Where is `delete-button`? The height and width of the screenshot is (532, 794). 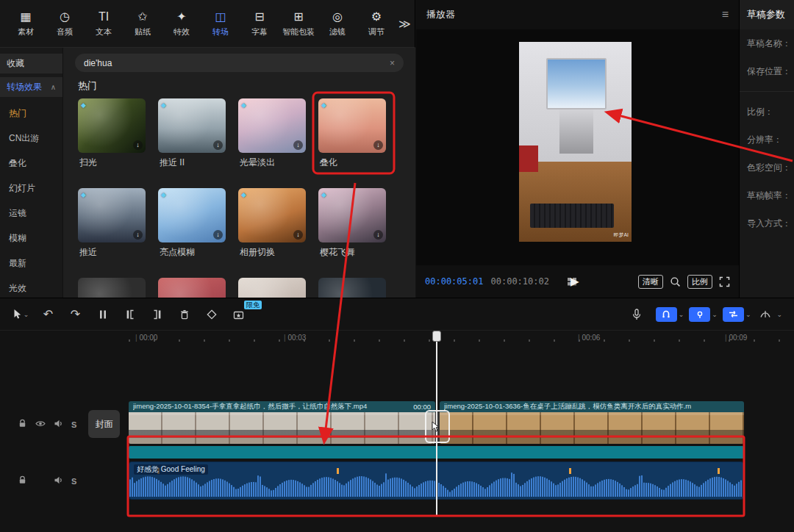
delete-button is located at coordinates (184, 314).